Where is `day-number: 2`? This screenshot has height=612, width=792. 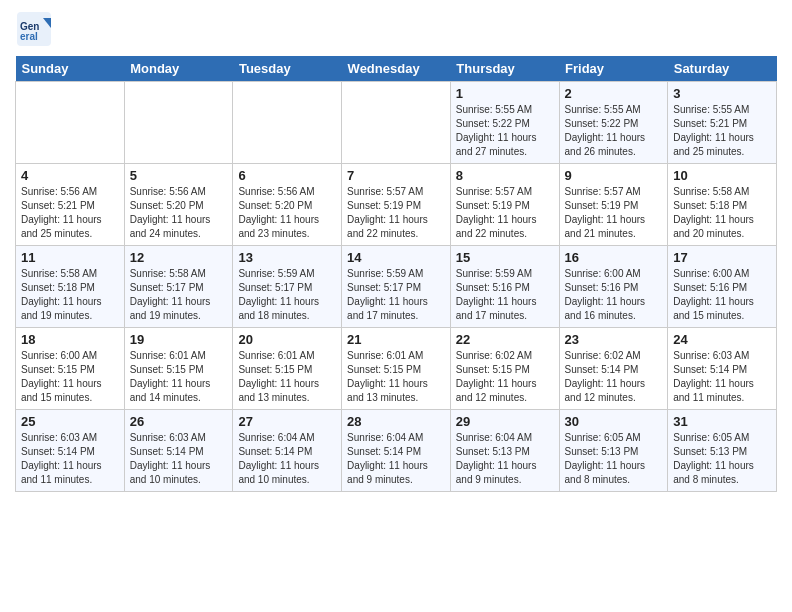
day-number: 2 is located at coordinates (614, 94).